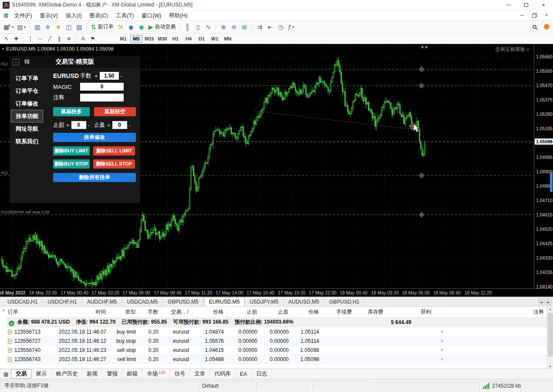 The height and width of the screenshot is (392, 553). What do you see at coordinates (123, 39) in the screenshot?
I see `timeframe-button: M1` at bounding box center [123, 39].